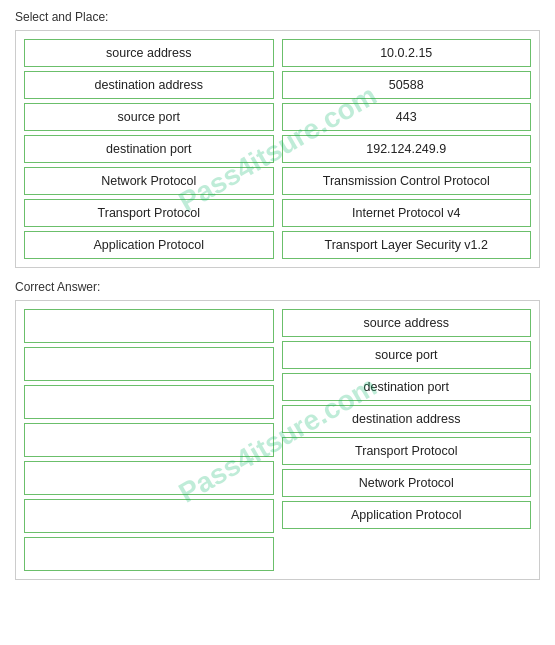 The height and width of the screenshot is (645, 555). What do you see at coordinates (278, 287) in the screenshot?
I see `section2-label: Correct Answer:` at bounding box center [278, 287].